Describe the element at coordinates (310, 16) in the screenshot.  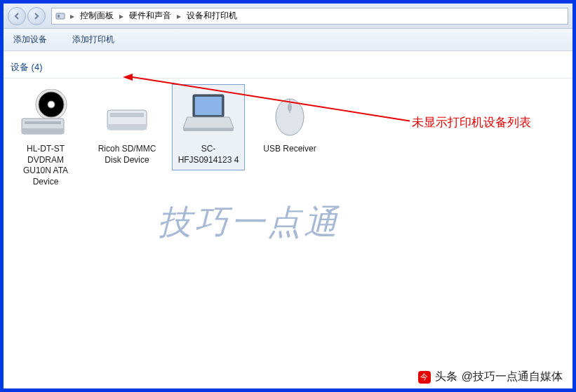
I see `address-bar: ▸ 控制面板 ▸ 硬件和声音 ▸ 设备和打印机` at that location.